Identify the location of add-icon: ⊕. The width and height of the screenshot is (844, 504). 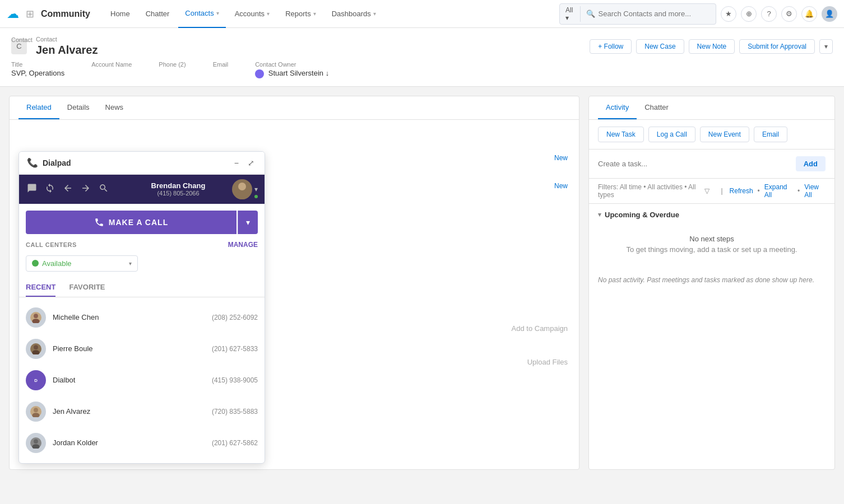
(749, 14).